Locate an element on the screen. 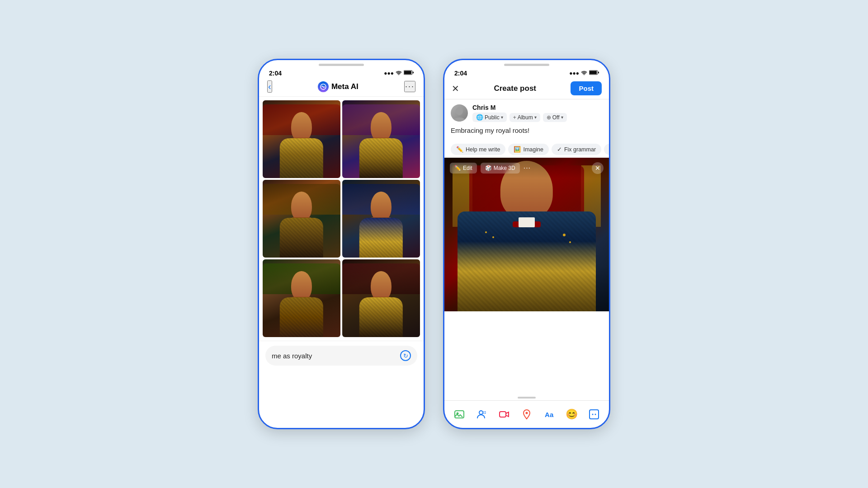  fix-grammar-label: Fix grammar is located at coordinates (580, 150).